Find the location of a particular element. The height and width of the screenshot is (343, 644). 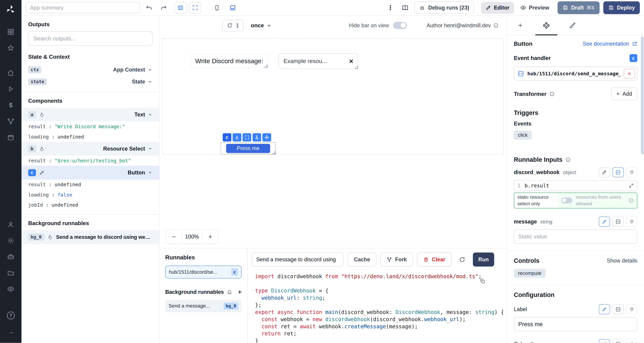

runs-play-icon is located at coordinates (11, 89).